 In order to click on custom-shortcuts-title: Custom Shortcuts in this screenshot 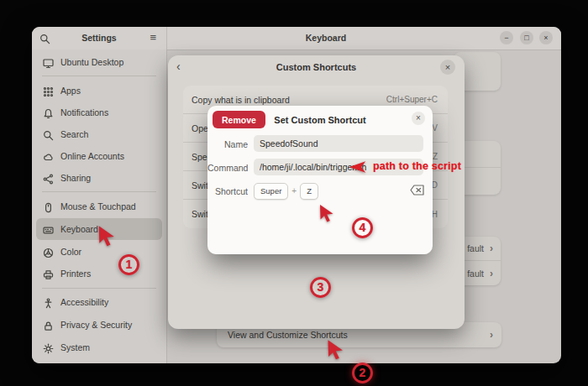, I will do `click(316, 67)`.